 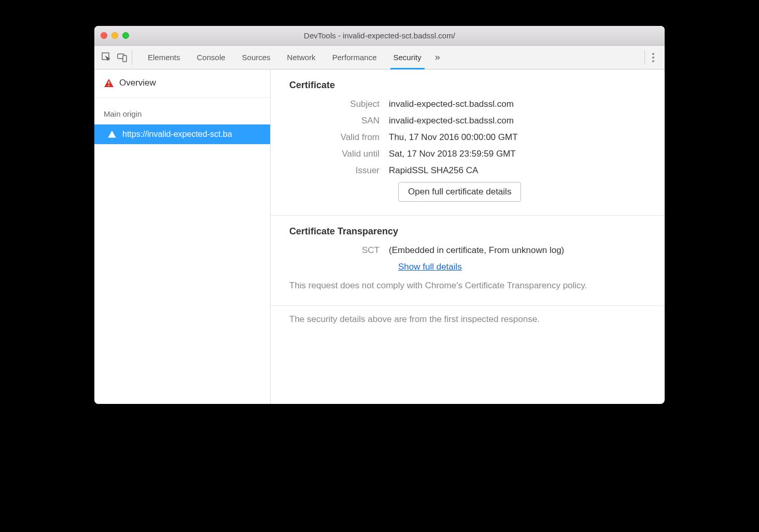 I want to click on show-full-details-link: Show full details, so click(x=430, y=267).